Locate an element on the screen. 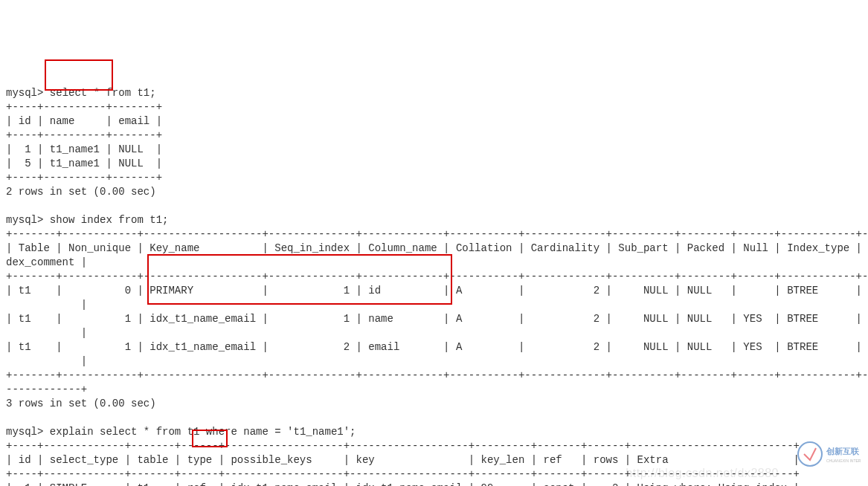 The image size is (868, 486). table-row: | 1 | SIMPLE | t1 | ref | idx_t1_name_em… is located at coordinates (403, 485).